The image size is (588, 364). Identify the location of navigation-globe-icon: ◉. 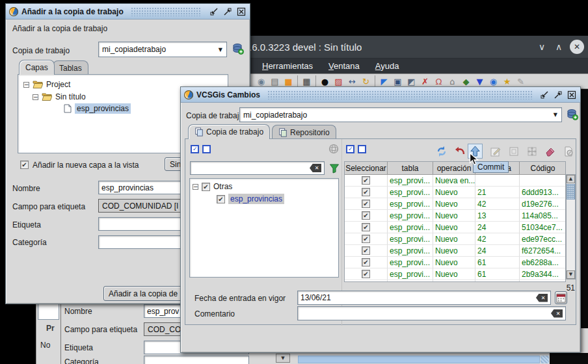
(261, 81).